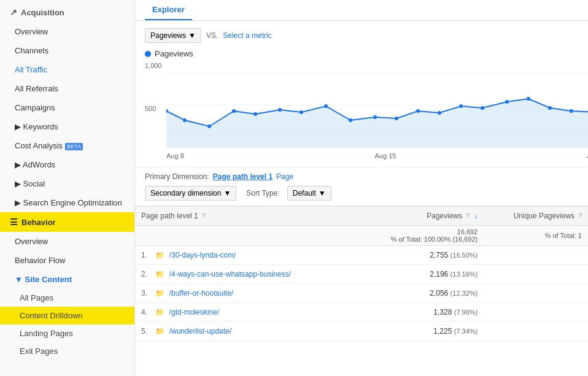 This screenshot has width=588, height=376. Describe the element at coordinates (285, 177) in the screenshot. I see `page-link: Page` at that location.